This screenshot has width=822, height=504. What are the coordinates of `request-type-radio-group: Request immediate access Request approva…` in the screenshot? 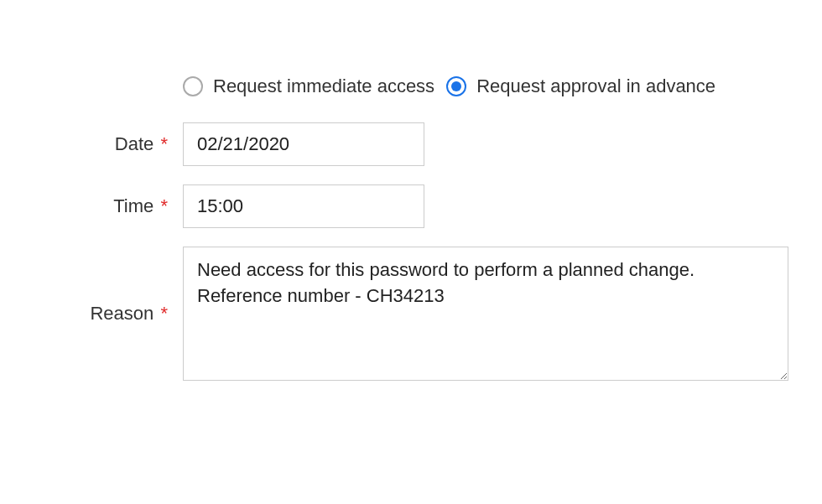 It's located at (486, 86).